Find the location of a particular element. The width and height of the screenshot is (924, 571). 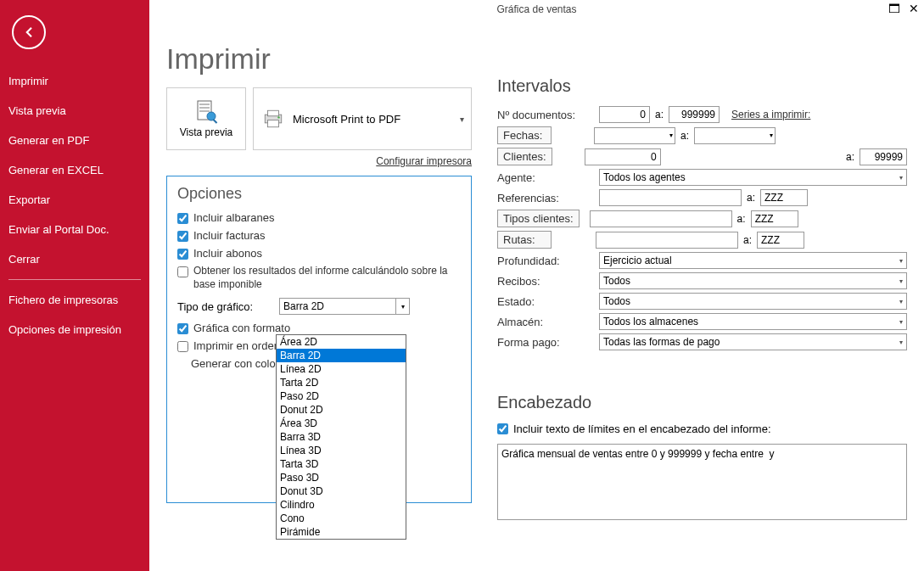

check-abonos-input is located at coordinates (183, 255).